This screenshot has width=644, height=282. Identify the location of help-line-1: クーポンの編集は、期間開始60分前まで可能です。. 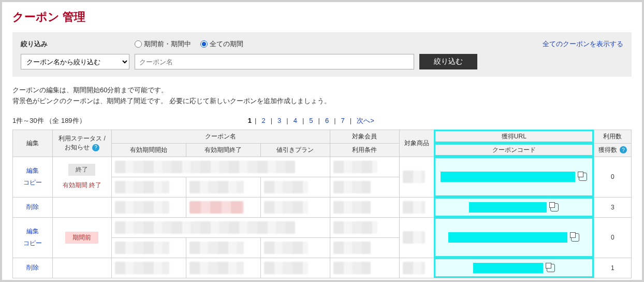
(322, 90).